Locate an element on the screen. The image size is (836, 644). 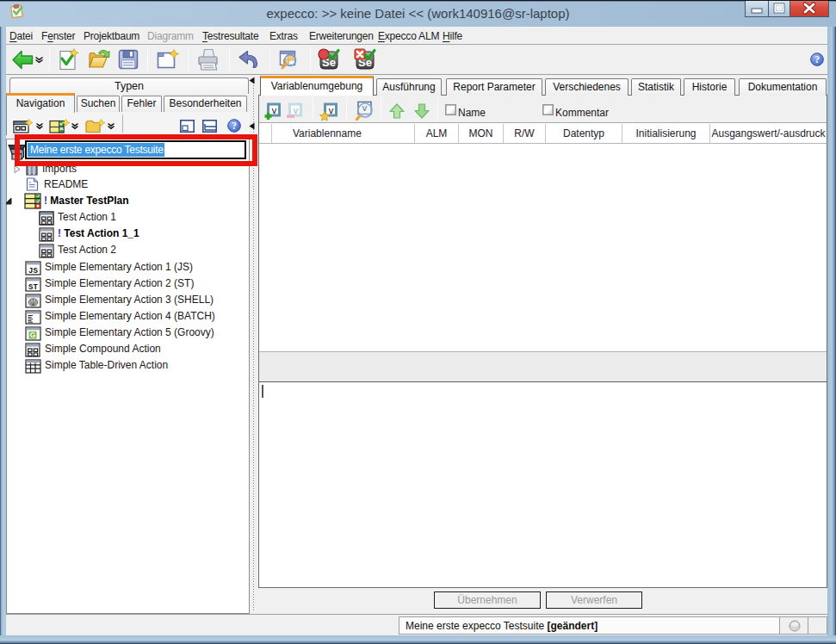
svg-text: JS is located at coordinates (33, 271).